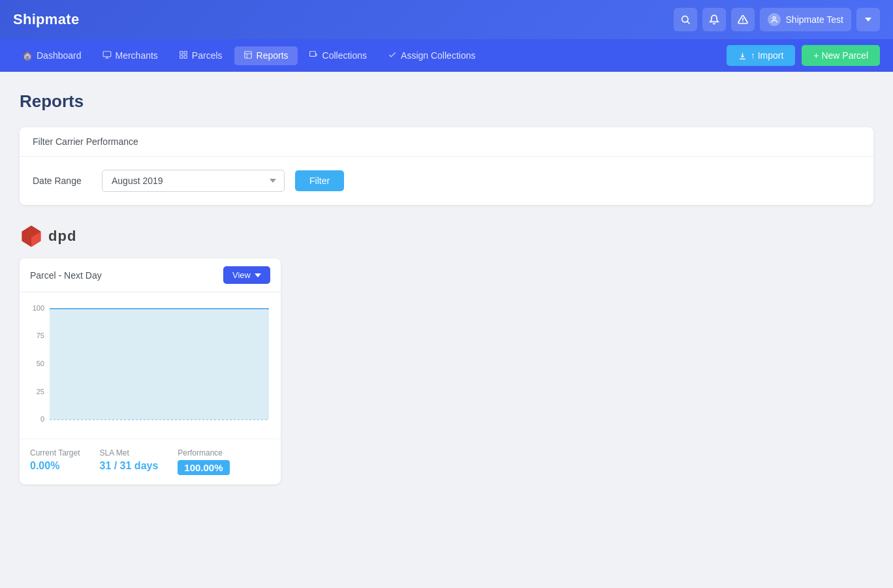  I want to click on import-label: ↑ Import, so click(768, 55).